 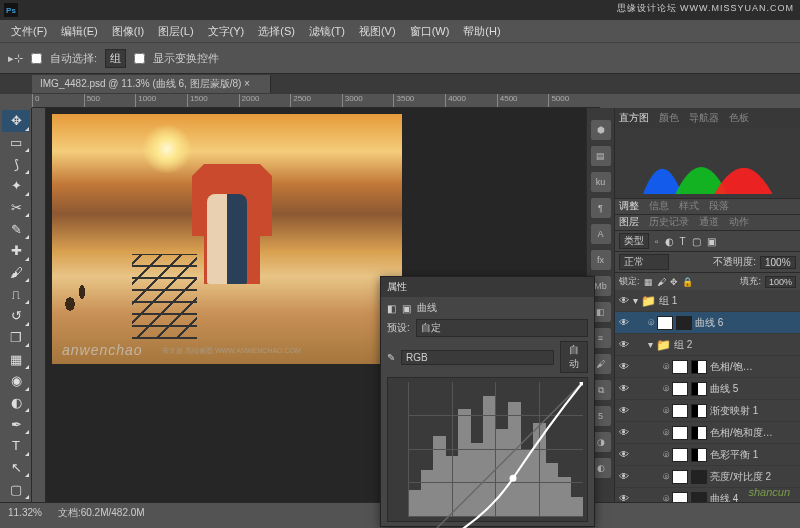 I want to click on filter-type-icon: T, so click(x=683, y=242).